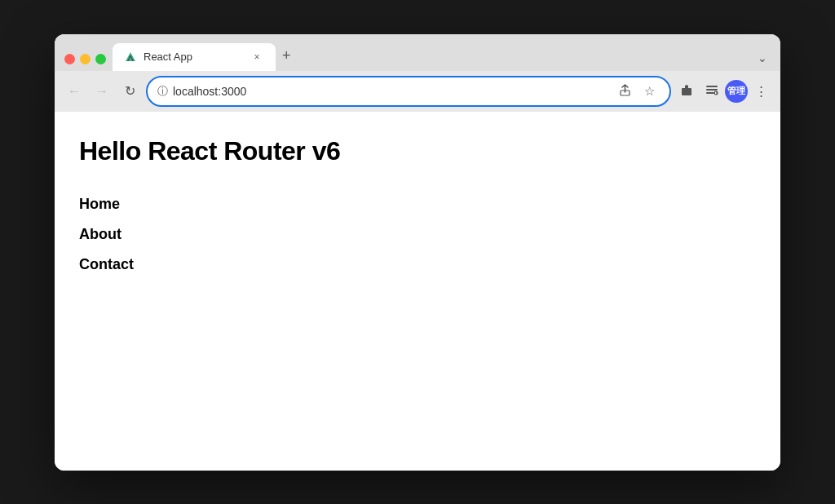  I want to click on reload-icon: ↻, so click(130, 91).